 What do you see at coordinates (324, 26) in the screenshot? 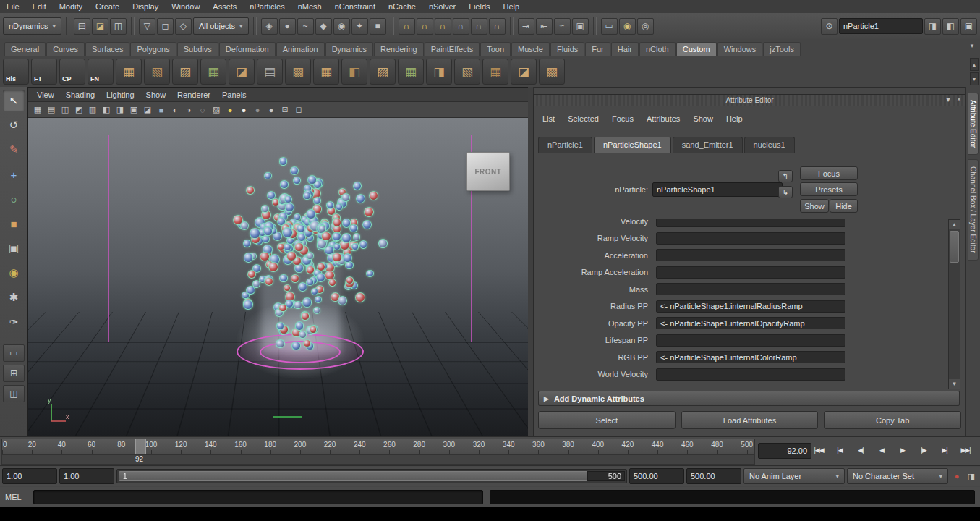
I see `mask-surfaces-icon: ◆` at bounding box center [324, 26].